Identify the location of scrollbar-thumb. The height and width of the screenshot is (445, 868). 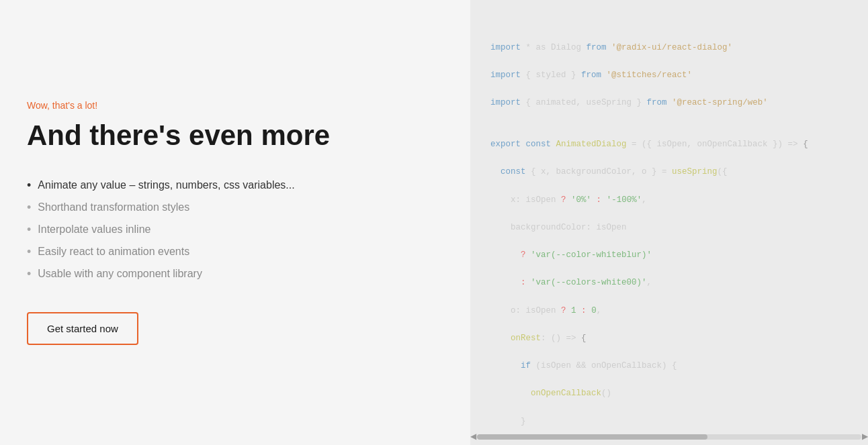
(593, 437).